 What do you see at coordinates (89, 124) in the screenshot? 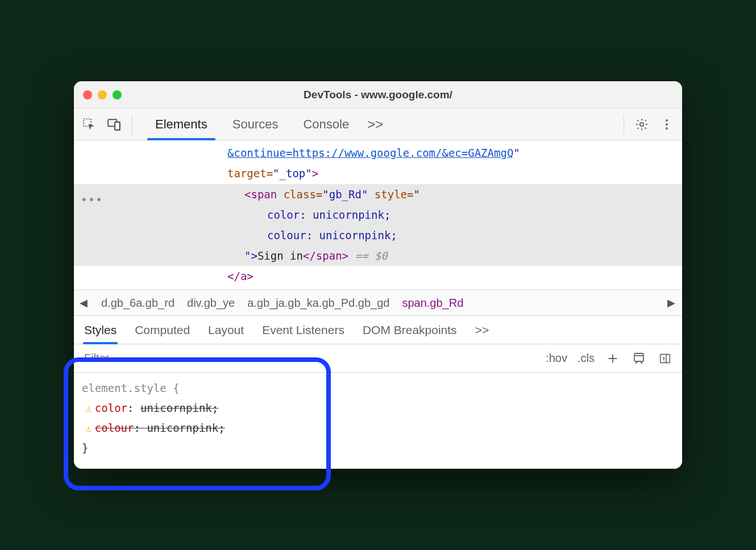
I see `inspect-element-icon` at bounding box center [89, 124].